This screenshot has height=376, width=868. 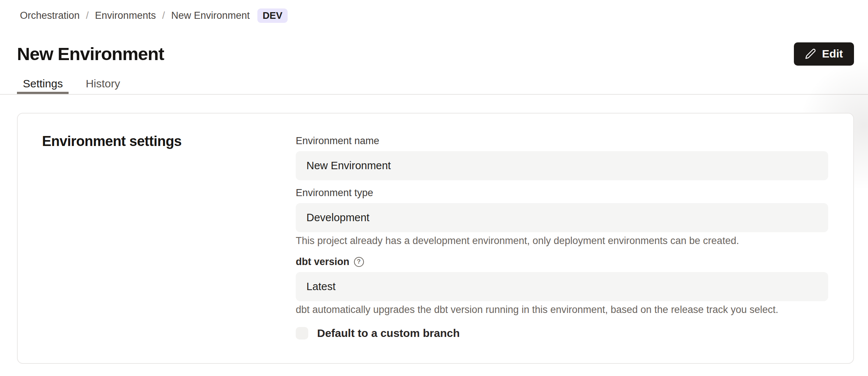 What do you see at coordinates (302, 333) in the screenshot?
I see `custom-branch-checkbox` at bounding box center [302, 333].